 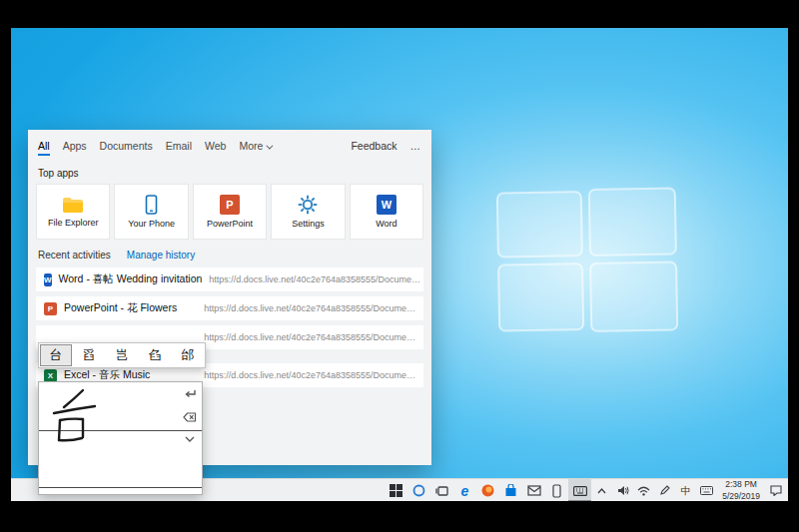 What do you see at coordinates (557, 491) in the screenshot?
I see `phone-icon` at bounding box center [557, 491].